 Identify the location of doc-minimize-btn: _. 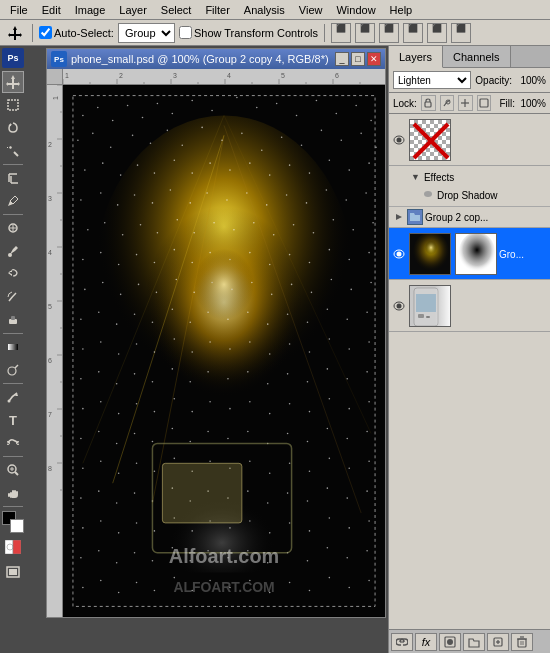
(342, 59).